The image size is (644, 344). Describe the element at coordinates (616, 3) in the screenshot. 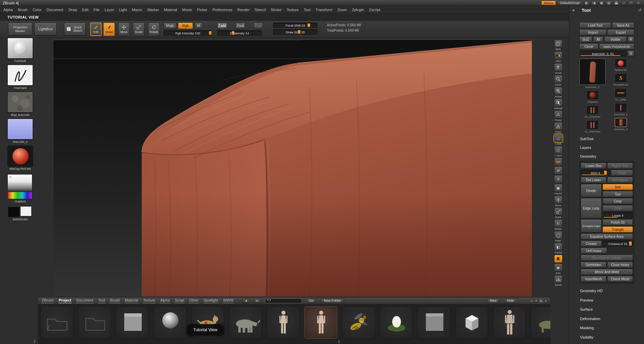

I see `lock-icon` at that location.